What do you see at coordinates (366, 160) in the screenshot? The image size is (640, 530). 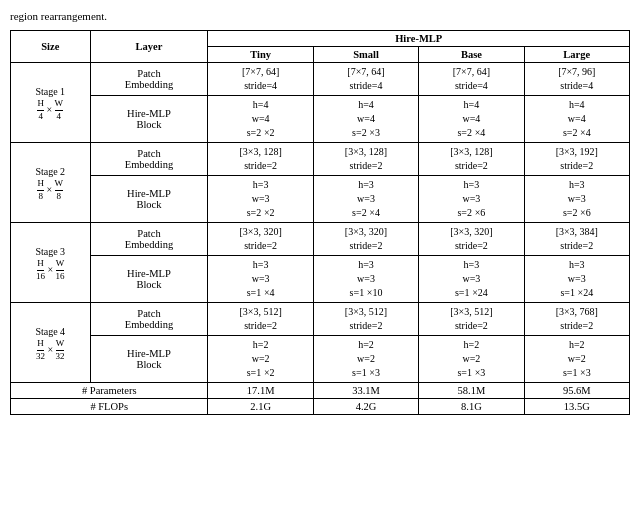 I see `stage-2-patch-small: [3×3, 128]stride=2` at bounding box center [366, 160].